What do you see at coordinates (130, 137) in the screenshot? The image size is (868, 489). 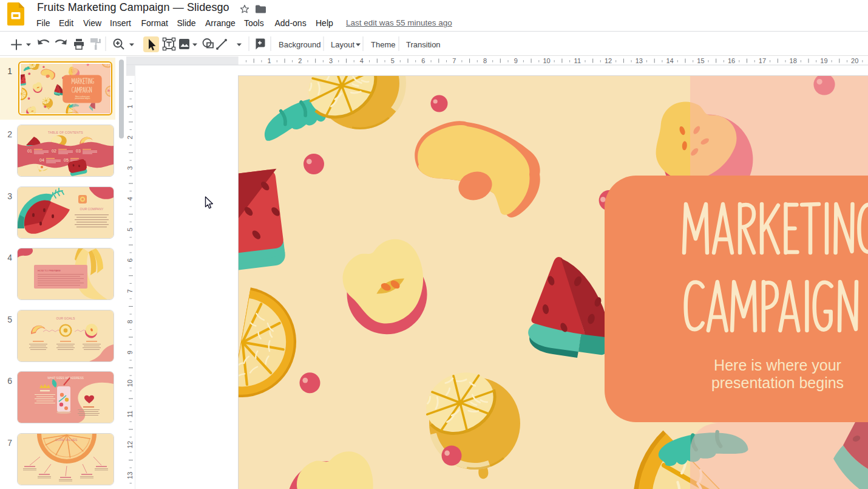 I see `svg-text: 2` at bounding box center [130, 137].